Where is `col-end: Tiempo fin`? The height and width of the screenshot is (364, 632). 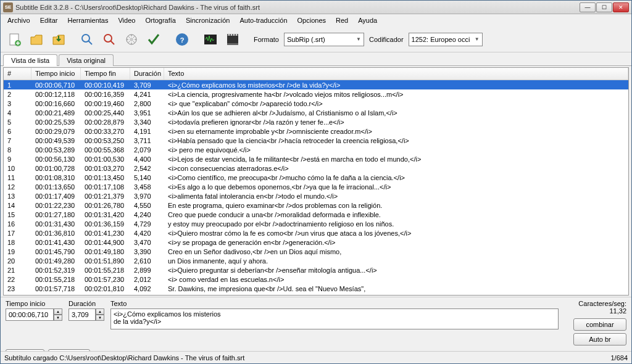
col-end: Tiempo fin is located at coordinates (106, 74).